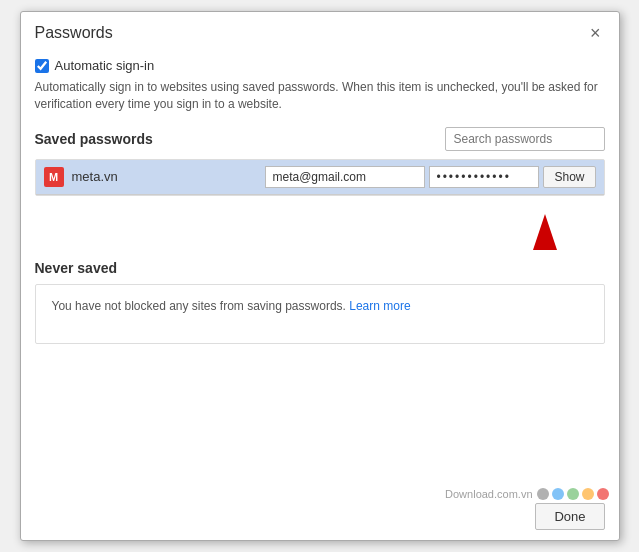  I want to click on arrow-annotation, so click(320, 232).